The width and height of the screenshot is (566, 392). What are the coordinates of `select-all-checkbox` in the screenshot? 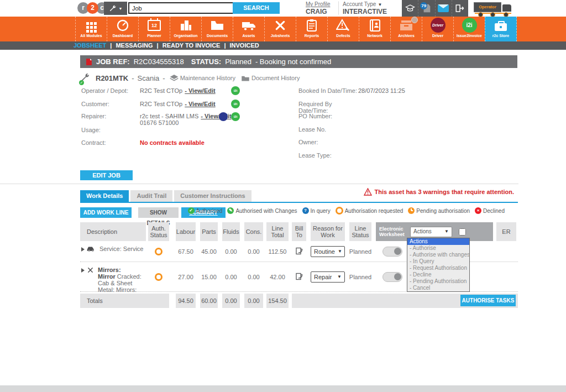 It's located at (462, 232).